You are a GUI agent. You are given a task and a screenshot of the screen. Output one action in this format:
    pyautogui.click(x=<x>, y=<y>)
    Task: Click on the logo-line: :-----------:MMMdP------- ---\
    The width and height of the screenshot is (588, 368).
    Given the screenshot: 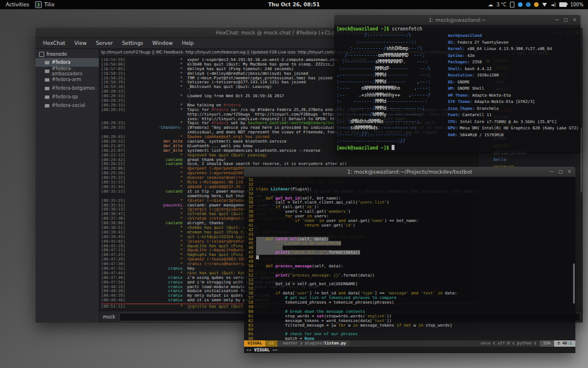 What is the action you would take?
    pyautogui.click(x=384, y=69)
    